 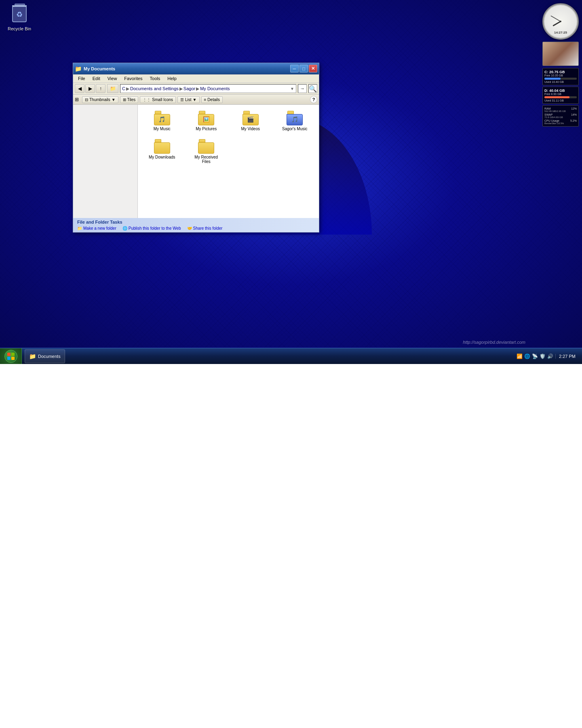 I want to click on thumbnails-btn: ⊟ Thumbnails ▼, so click(x=100, y=99).